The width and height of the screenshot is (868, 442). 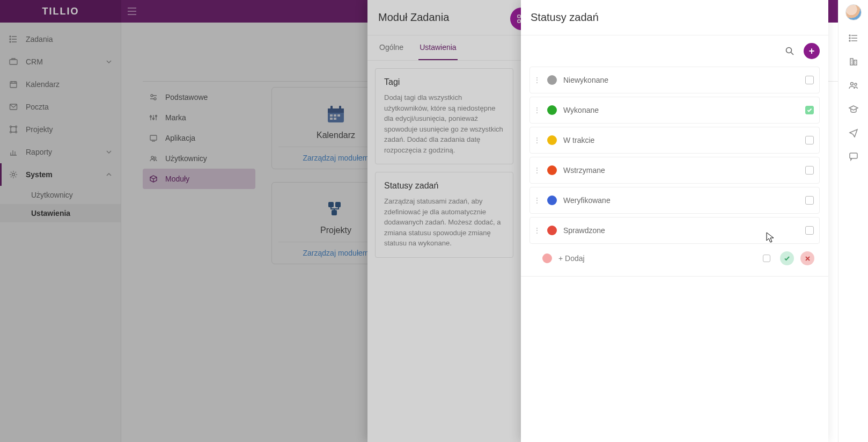 What do you see at coordinates (675, 140) in the screenshot?
I see `status-row: ⋮W trakcie` at bounding box center [675, 140].